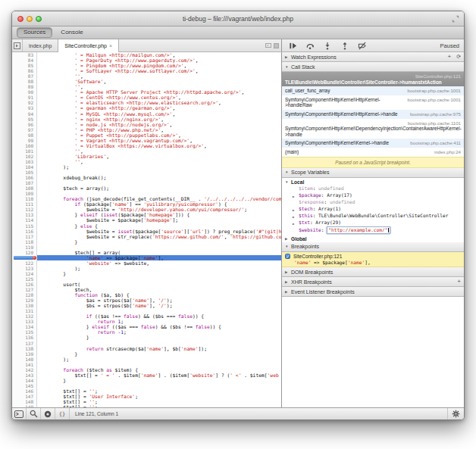 The height and width of the screenshot is (449, 476). Describe the element at coordinates (159, 71) in the screenshot. I see `code-line: ' = SoftLayer <http://www.softlayer.com/…` at that location.